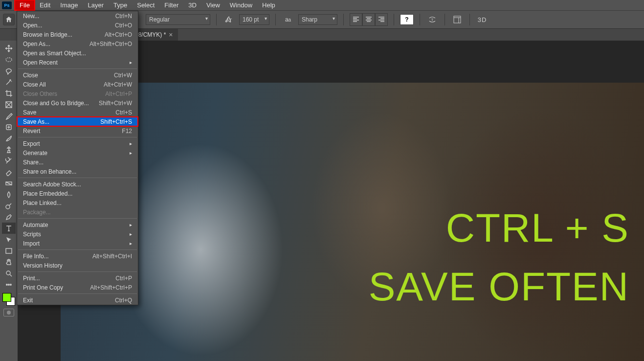  Describe the element at coordinates (77, 278) in the screenshot. I see `menu-item-print: Print...Ctrl+P` at that location.